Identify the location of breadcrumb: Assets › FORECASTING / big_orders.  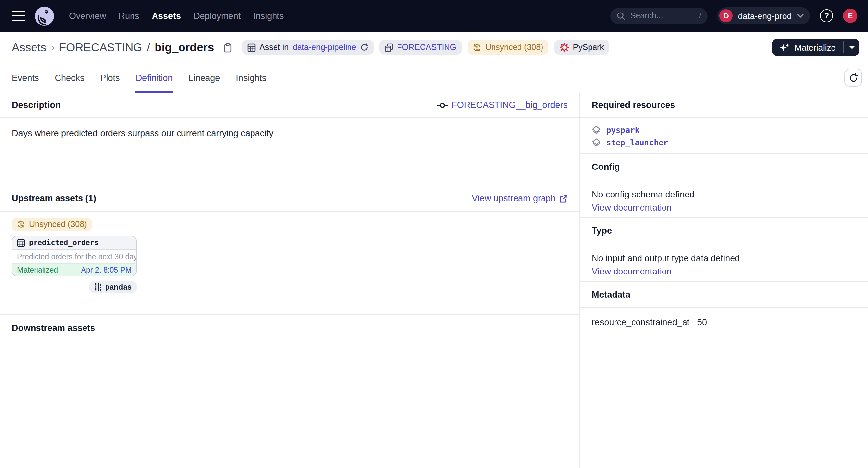
(122, 47).